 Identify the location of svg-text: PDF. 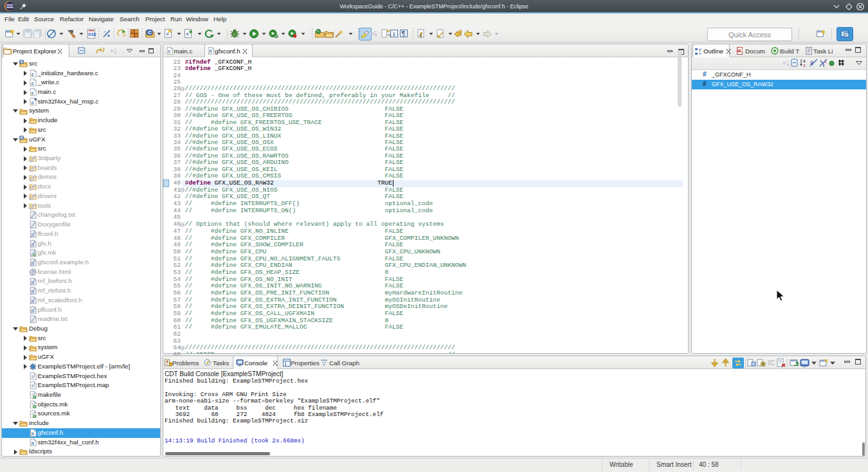
(741, 50).